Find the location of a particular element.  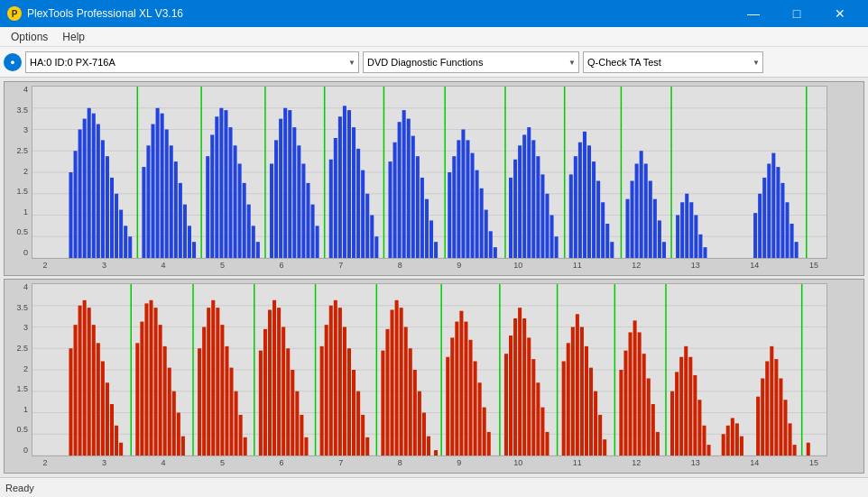

menu-item-help: Help is located at coordinates (74, 37).